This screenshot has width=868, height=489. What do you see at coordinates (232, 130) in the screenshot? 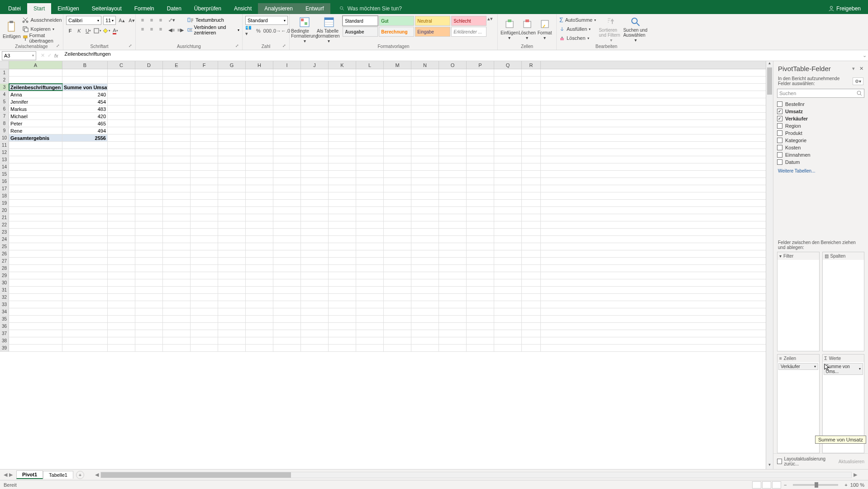
I see `cell-G9` at bounding box center [232, 130].